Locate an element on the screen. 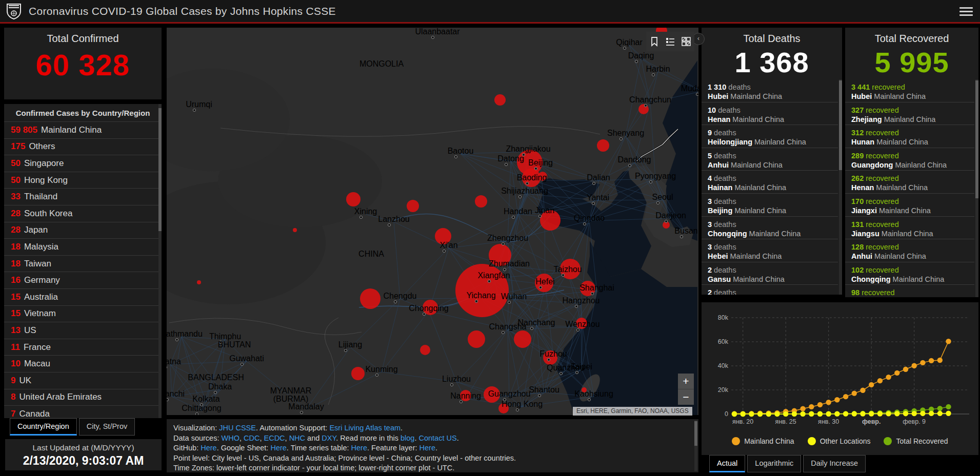 This screenshot has height=476, width=980. footer-link: NHC is located at coordinates (297, 438).